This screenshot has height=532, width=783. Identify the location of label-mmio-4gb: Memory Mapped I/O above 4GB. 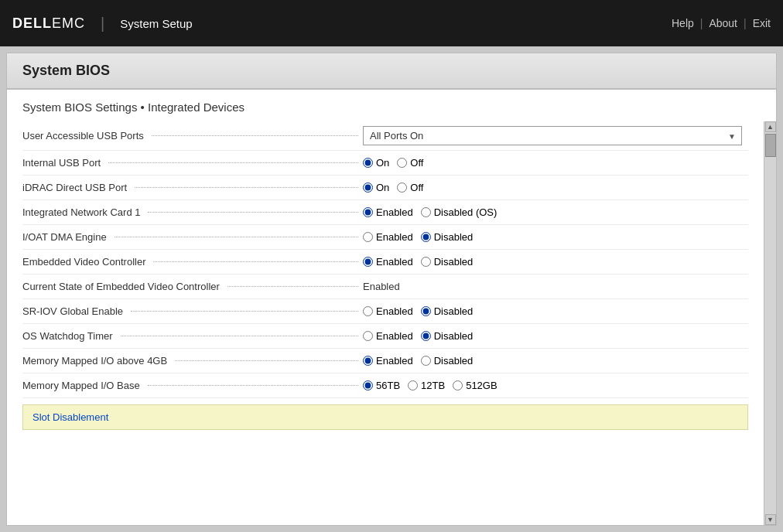
(193, 360).